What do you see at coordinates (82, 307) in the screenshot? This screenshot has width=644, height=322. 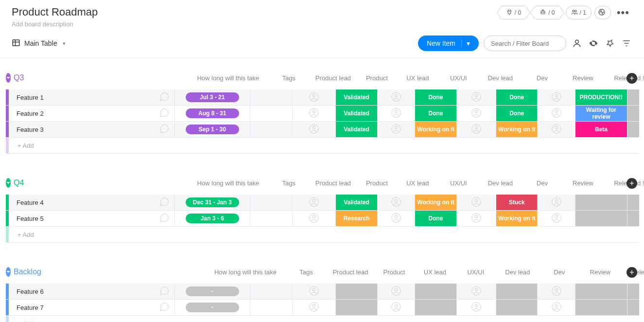 I see `item-name-cell: Feature 7` at bounding box center [82, 307].